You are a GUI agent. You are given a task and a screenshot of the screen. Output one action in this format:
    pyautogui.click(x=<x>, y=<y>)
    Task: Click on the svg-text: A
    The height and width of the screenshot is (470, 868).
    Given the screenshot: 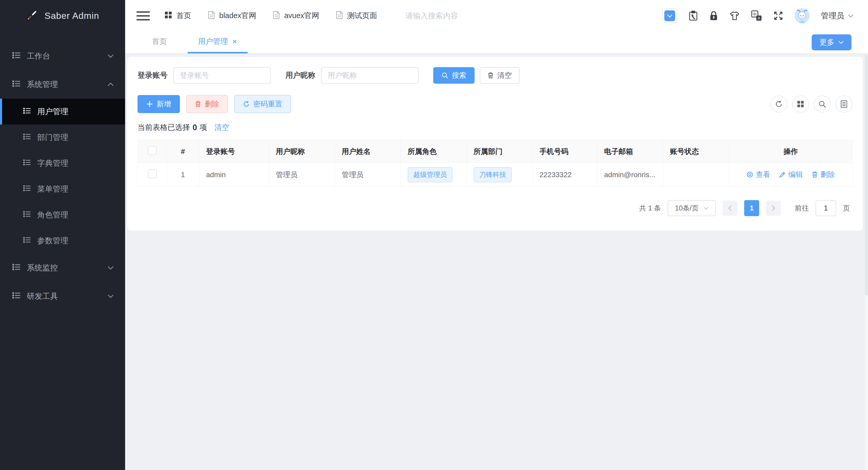 What is the action you would take?
    pyautogui.click(x=759, y=18)
    